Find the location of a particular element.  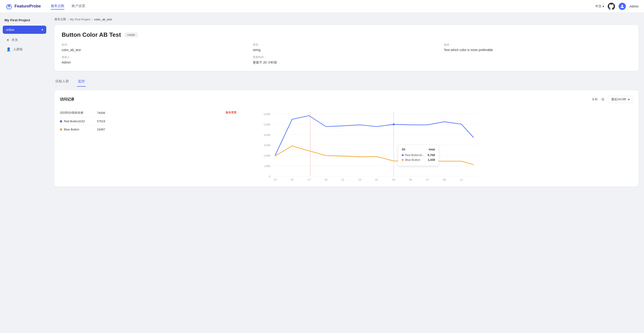

legend-row-total: 访问到分组的名称 74006 is located at coordinates (82, 113).